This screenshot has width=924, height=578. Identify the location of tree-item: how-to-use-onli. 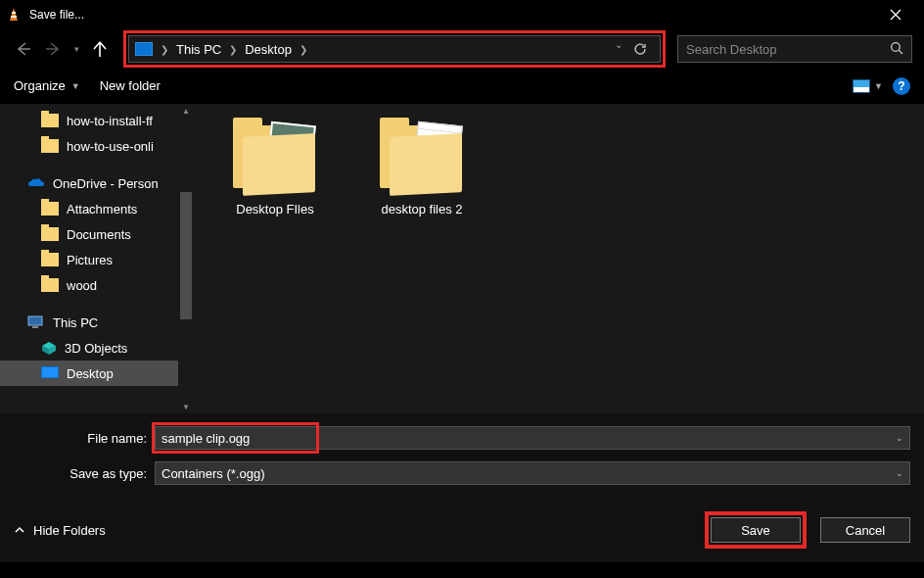
(97, 146).